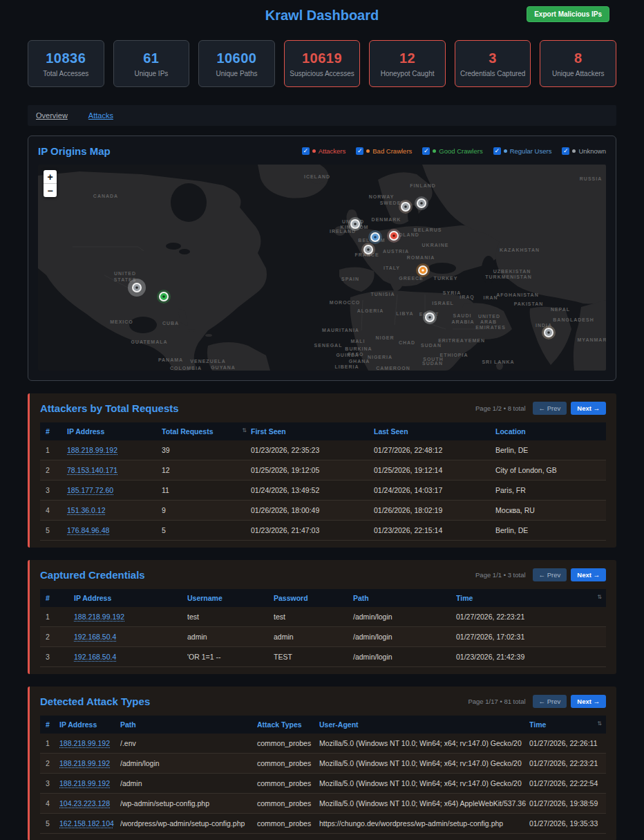  What do you see at coordinates (314, 637) in the screenshot?
I see `table-cell: admin` at bounding box center [314, 637].